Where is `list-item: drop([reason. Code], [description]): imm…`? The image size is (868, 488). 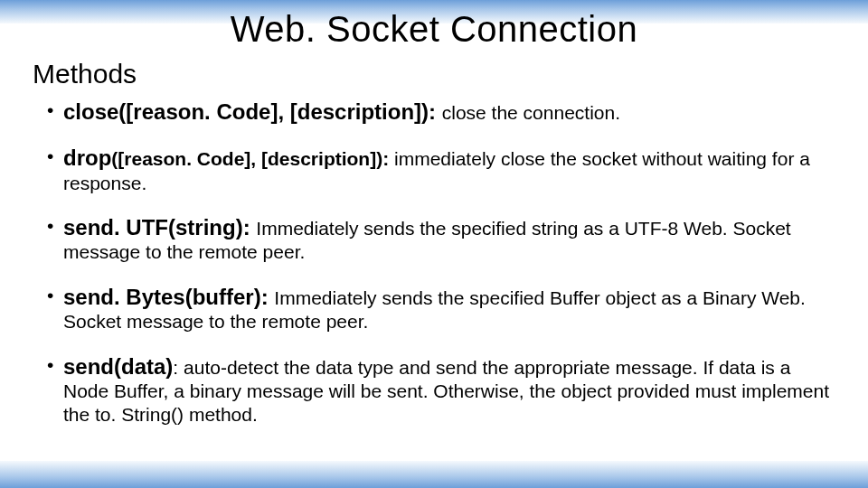
list-item: drop([reason. Code], [description]): imm… is located at coordinates (448, 170).